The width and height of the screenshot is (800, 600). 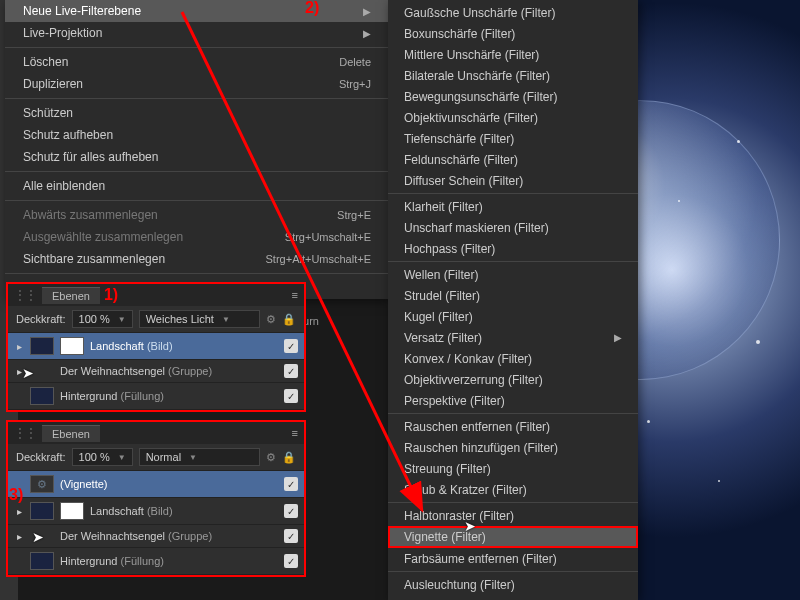 I want to click on submenu-item-label: Tiefenschärfe (Filter), so click(x=459, y=139).